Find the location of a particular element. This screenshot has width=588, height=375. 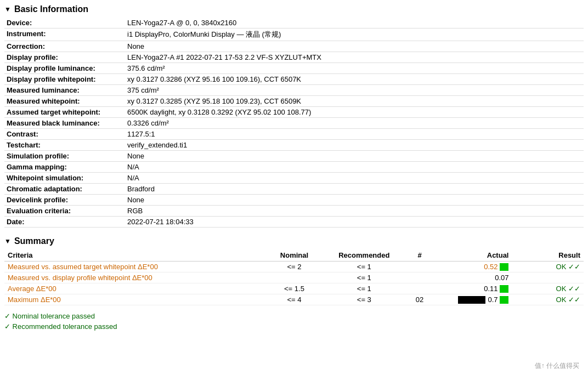

table-row: Measured vs. display profile whitepoint … is located at coordinates (294, 278).